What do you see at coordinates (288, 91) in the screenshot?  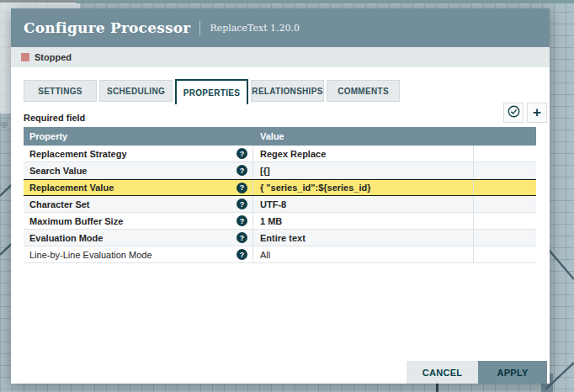 I see `tab-relationships: RELATIONSHIPS` at bounding box center [288, 91].